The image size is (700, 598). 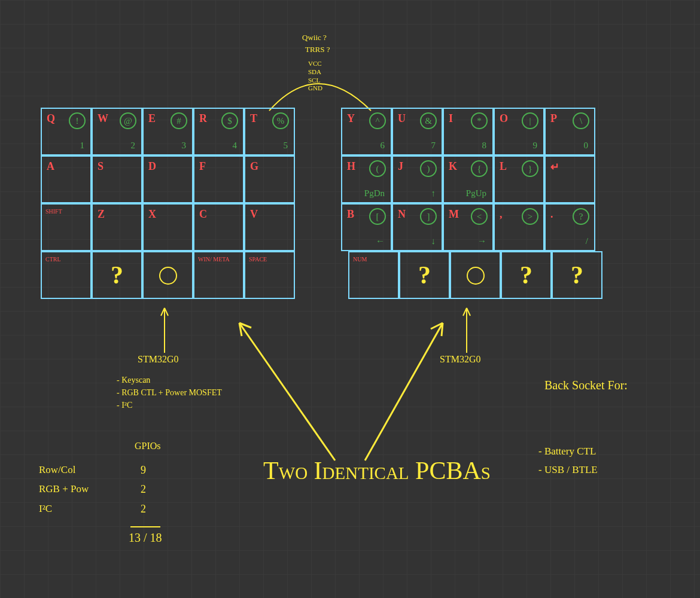 What do you see at coordinates (366, 132) in the screenshot?
I see `key: Y^6` at bounding box center [366, 132].